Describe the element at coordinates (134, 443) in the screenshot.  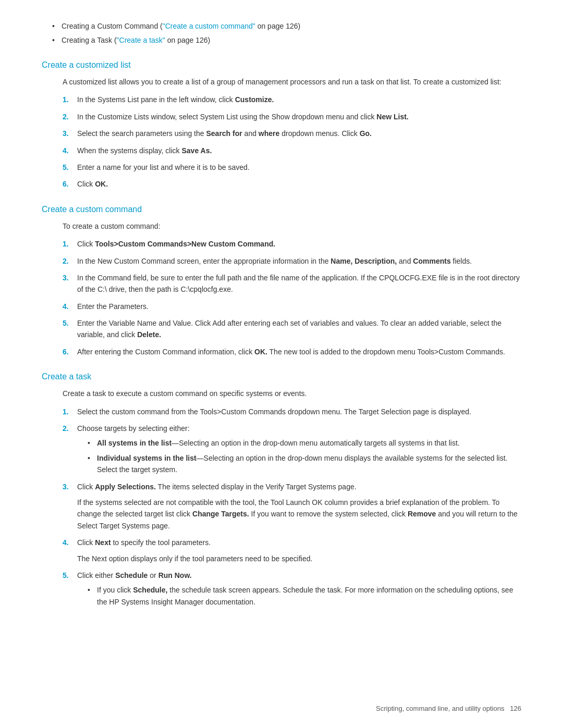
I see `bold-text: All systems in the list` at that location.